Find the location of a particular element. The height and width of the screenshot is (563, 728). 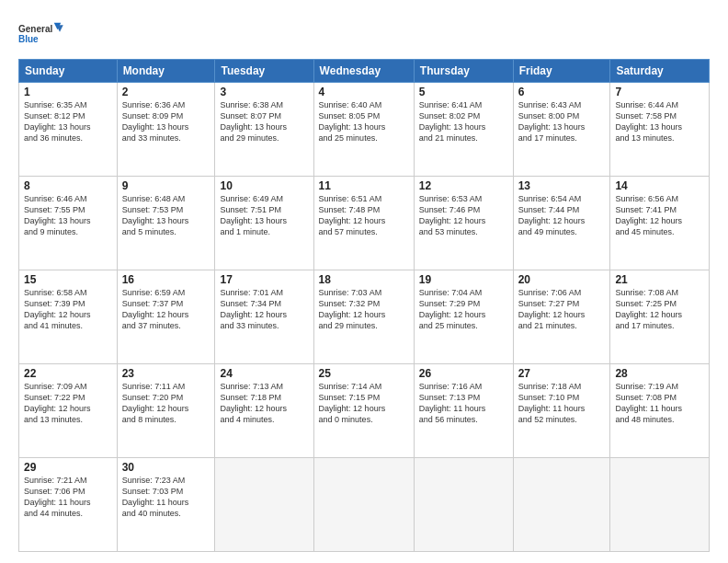

day-info: Sunrise: 6:48 AMSunset: 7:53 PMDaylight:… is located at coordinates (166, 215).